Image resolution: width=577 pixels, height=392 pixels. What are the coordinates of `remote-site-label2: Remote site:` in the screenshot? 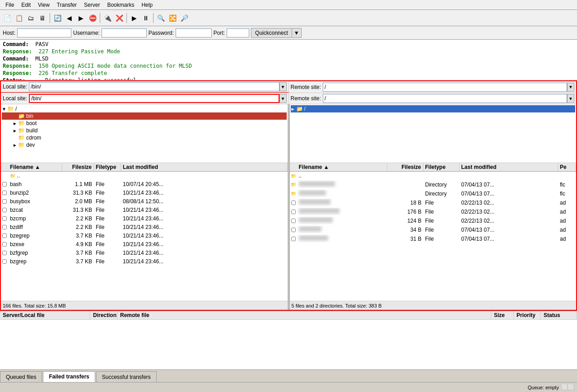 It's located at (306, 98).